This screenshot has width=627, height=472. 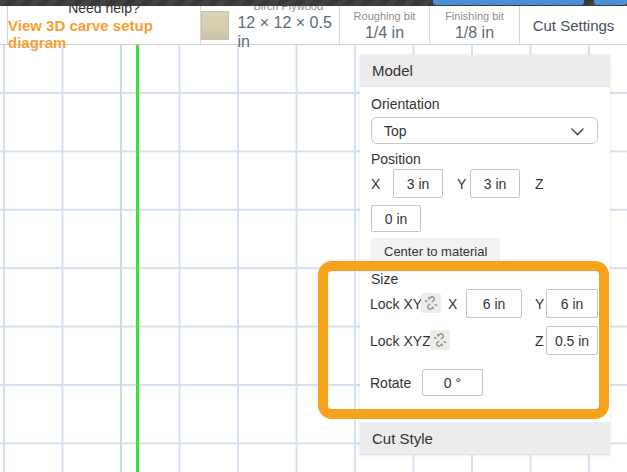 I want to click on position-z-row, so click(x=485, y=218).